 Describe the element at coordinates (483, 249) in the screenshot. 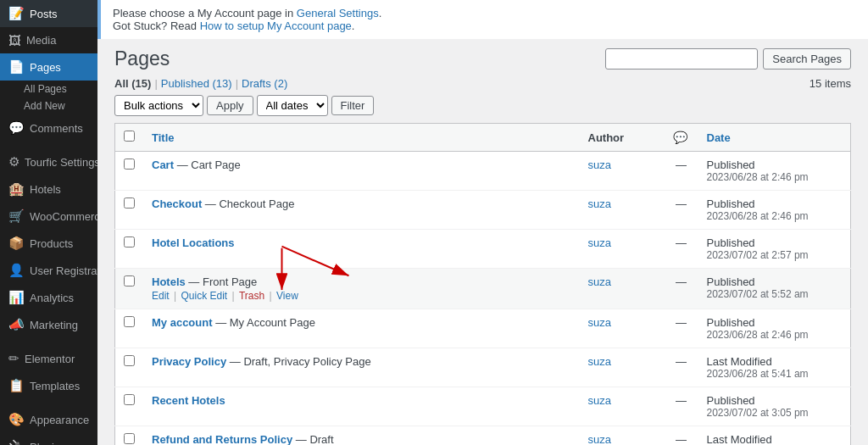

I see `table-row: Hotel Locationssuza—Published2023/07/02 …` at that location.